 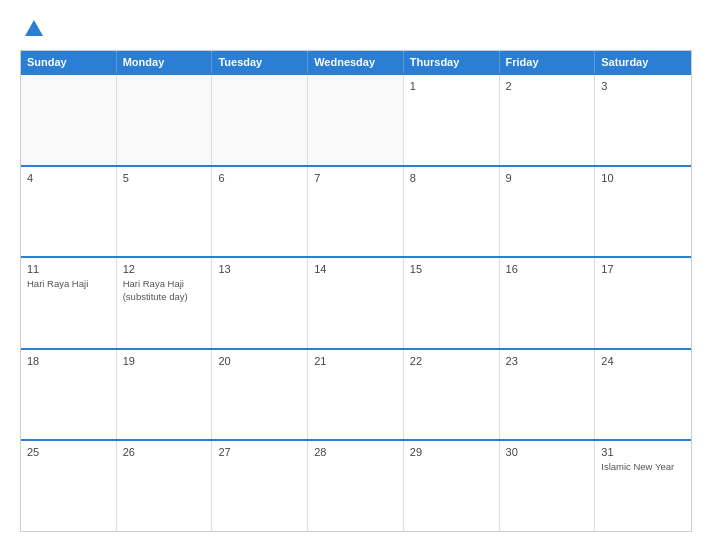 What do you see at coordinates (164, 452) in the screenshot?
I see `day-number: 26` at bounding box center [164, 452].